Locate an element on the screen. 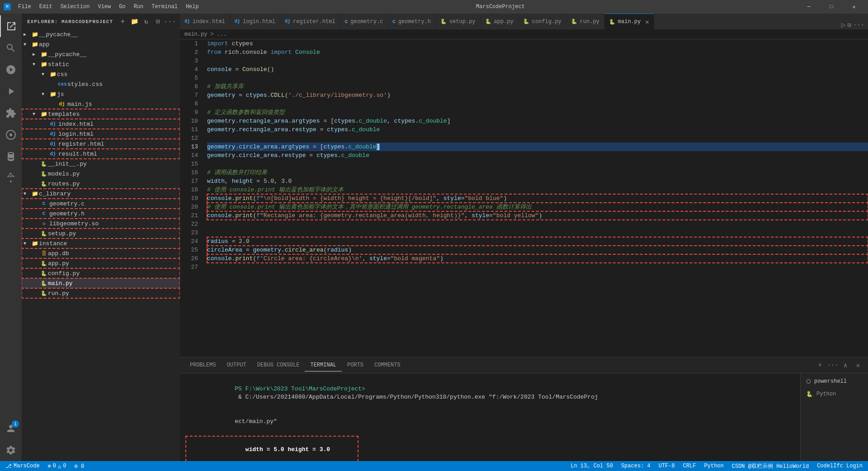 This screenshot has width=868, height=471. activity-remote is located at coordinates (11, 135).